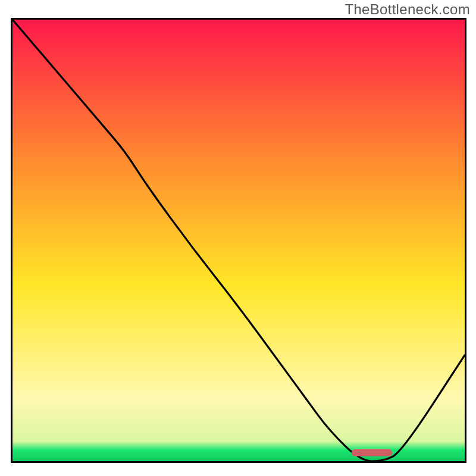  What do you see at coordinates (372, 453) in the screenshot?
I see `optimum-marker` at bounding box center [372, 453].